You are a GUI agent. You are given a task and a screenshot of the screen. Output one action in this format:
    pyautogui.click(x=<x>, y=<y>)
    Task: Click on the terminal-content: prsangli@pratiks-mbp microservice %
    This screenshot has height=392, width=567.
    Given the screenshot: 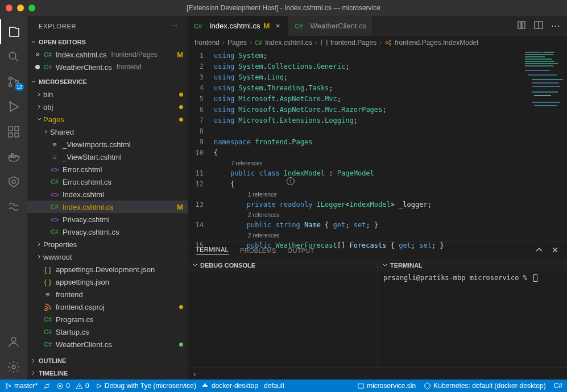 What is the action you would take?
    pyautogui.click(x=472, y=278)
    